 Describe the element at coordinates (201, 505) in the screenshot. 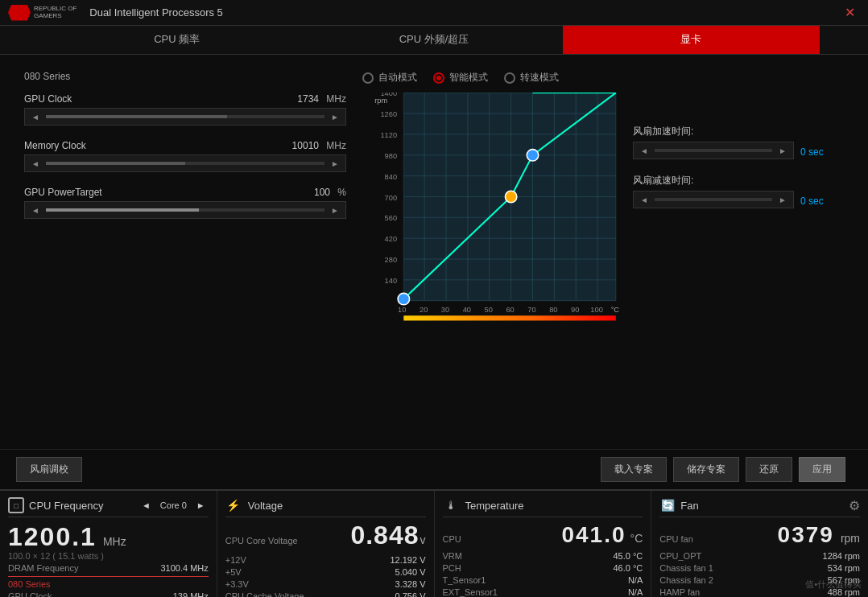

I see `core-next-arrow: ►` at that location.